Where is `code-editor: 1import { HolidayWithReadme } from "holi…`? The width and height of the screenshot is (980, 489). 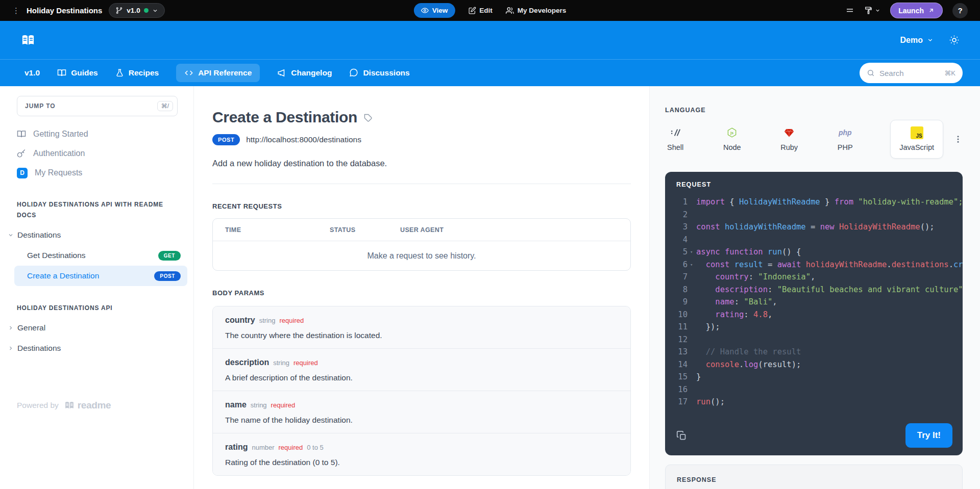 code-editor: 1import { HolidayWithReadme } from "holi… is located at coordinates (814, 302).